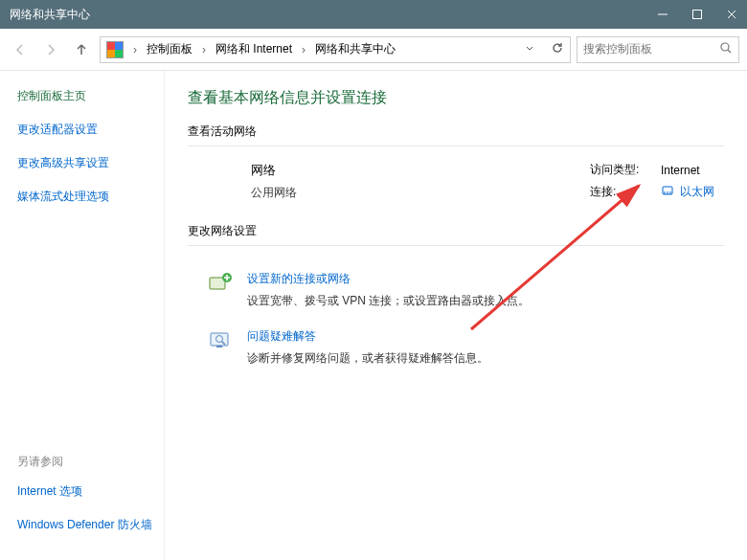 The width and height of the screenshot is (747, 560). Describe the element at coordinates (115, 50) in the screenshot. I see `control-panel-icon` at that location.